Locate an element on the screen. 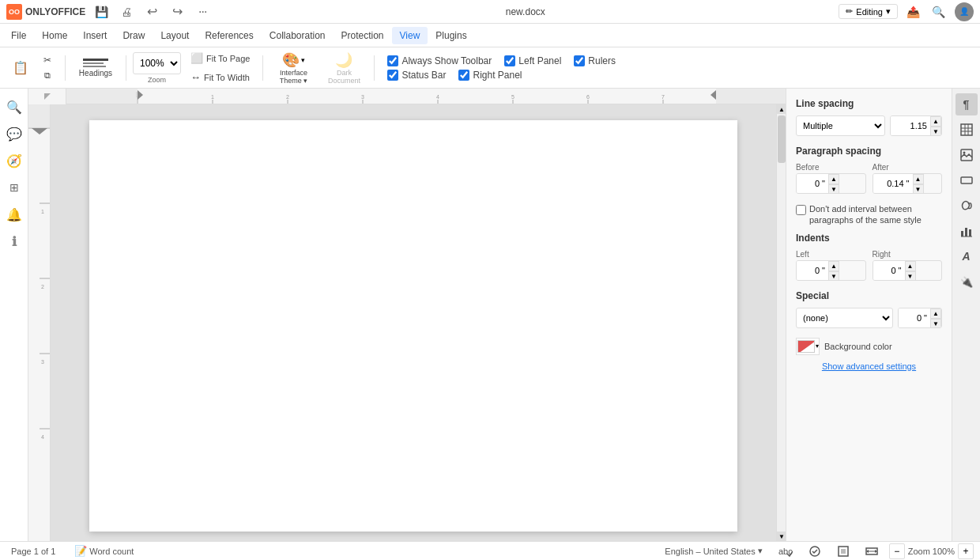  line-spacing-up: ▲ is located at coordinates (936, 122).